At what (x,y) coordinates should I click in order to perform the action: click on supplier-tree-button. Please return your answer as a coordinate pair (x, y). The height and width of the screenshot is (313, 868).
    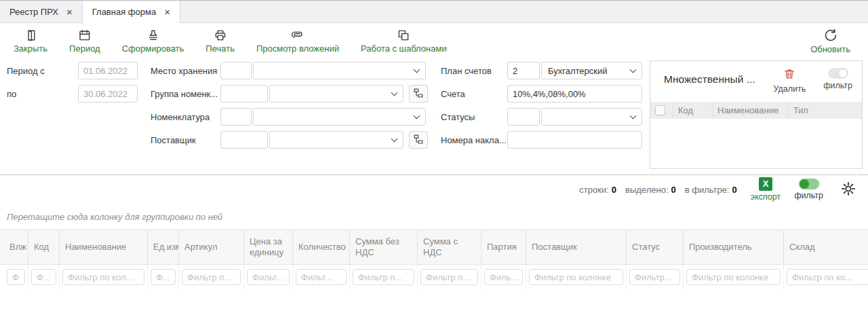
    Looking at the image, I should click on (418, 140).